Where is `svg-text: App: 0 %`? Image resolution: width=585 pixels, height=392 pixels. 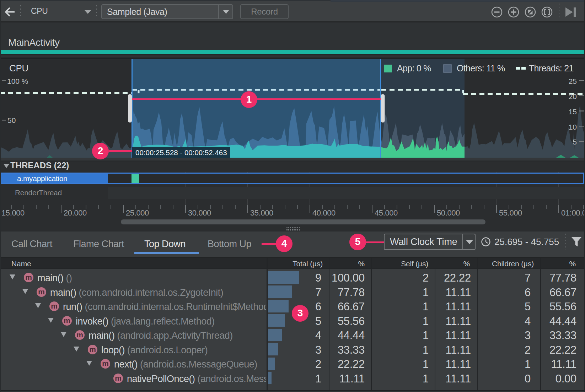 svg-text: App: 0 % is located at coordinates (414, 68).